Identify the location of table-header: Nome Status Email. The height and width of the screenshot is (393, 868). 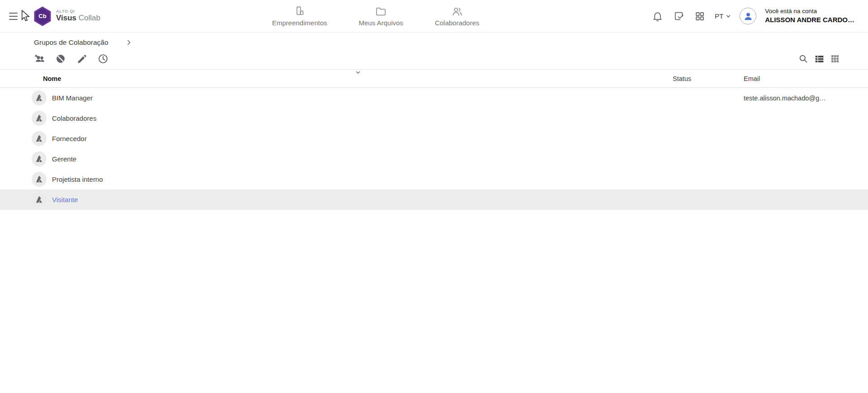
(434, 79).